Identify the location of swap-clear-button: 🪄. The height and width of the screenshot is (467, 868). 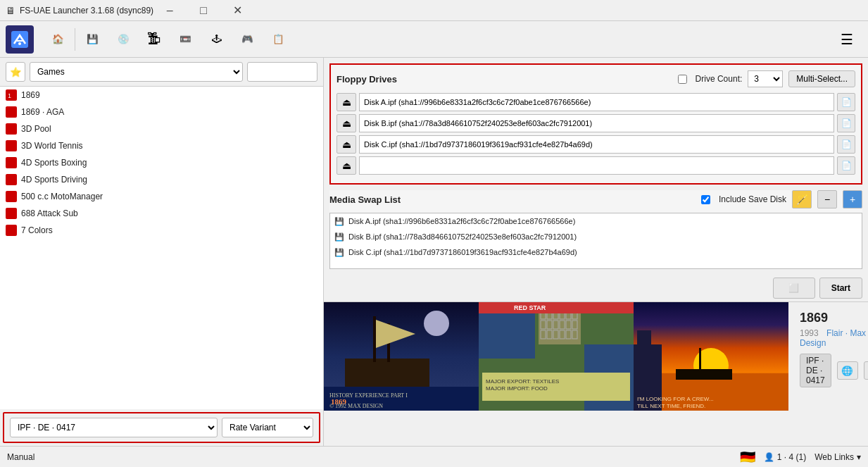
(802, 199).